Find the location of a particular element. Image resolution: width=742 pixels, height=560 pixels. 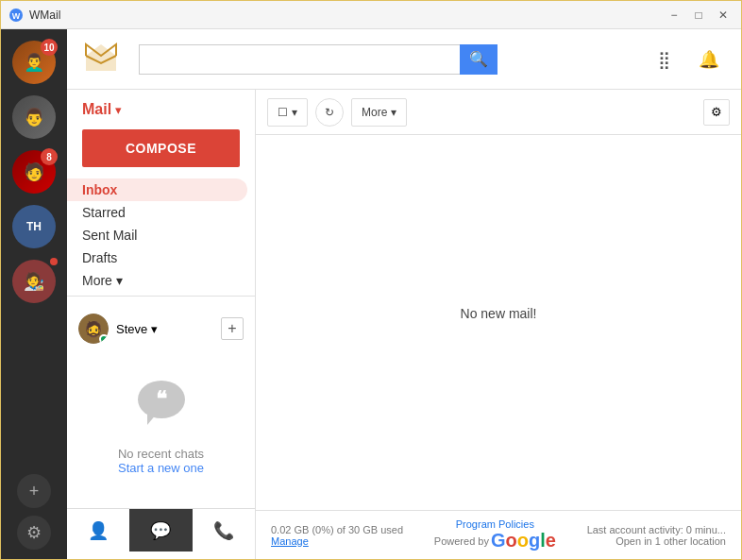

chat-user-row: 🧔 Steve ▾ + is located at coordinates (160, 329).